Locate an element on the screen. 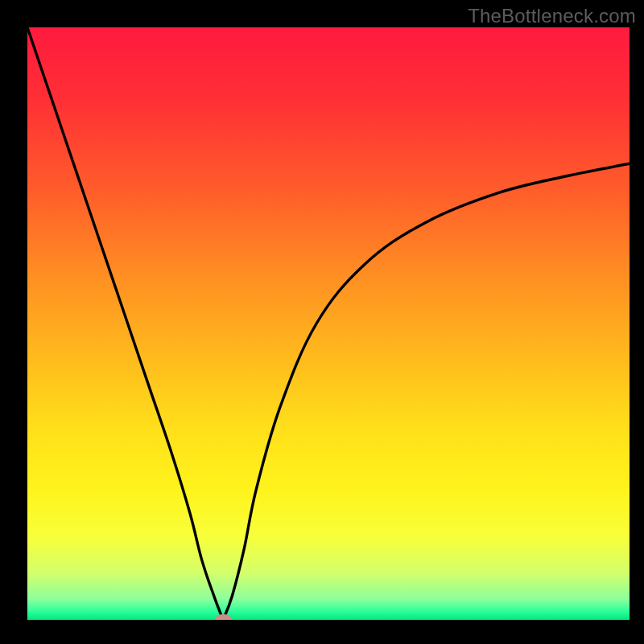 The height and width of the screenshot is (644, 644). optimum-marker is located at coordinates (224, 617).